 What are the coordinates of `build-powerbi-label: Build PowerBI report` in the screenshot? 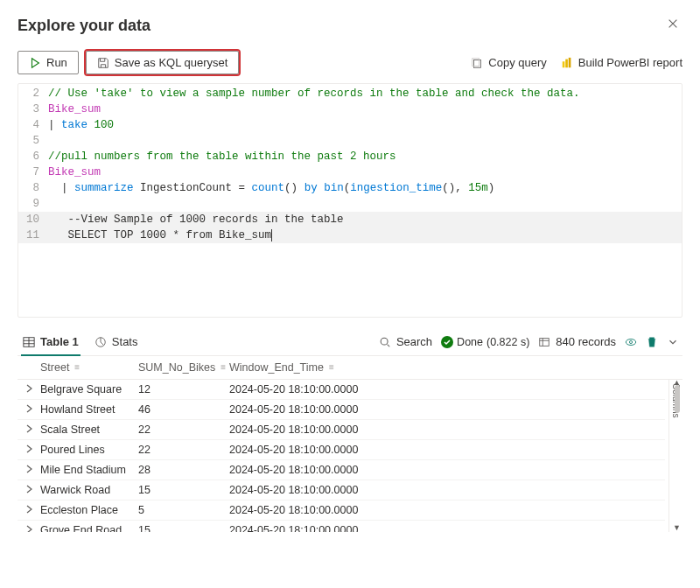 It's located at (630, 63).